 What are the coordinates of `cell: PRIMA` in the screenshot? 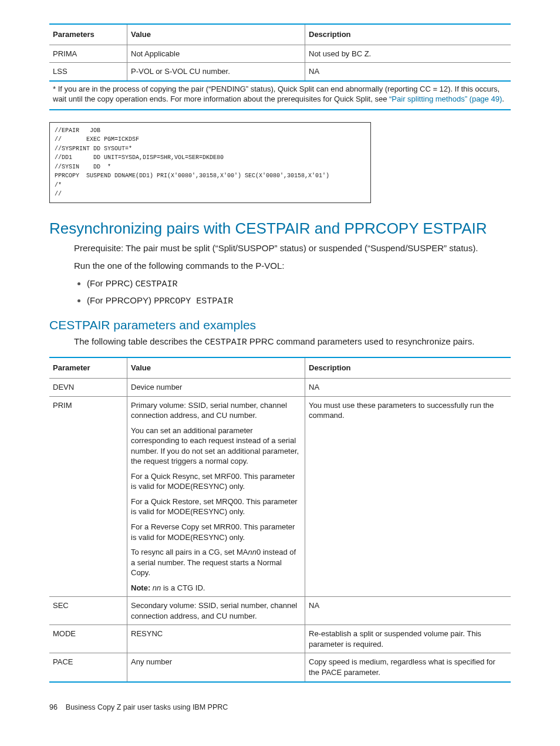 It's located at (88, 54).